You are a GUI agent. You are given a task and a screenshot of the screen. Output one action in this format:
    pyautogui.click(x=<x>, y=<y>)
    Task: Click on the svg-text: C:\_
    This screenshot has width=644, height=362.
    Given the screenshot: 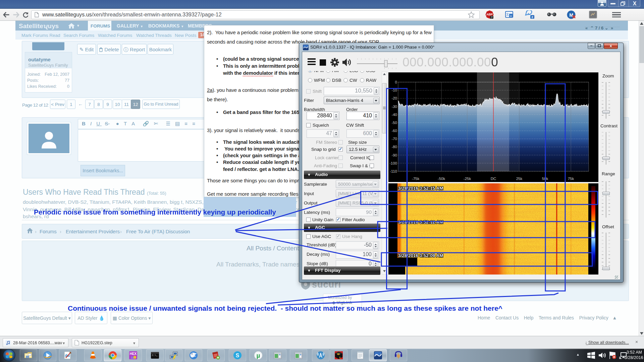 What is the action you would take?
    pyautogui.click(x=155, y=355)
    